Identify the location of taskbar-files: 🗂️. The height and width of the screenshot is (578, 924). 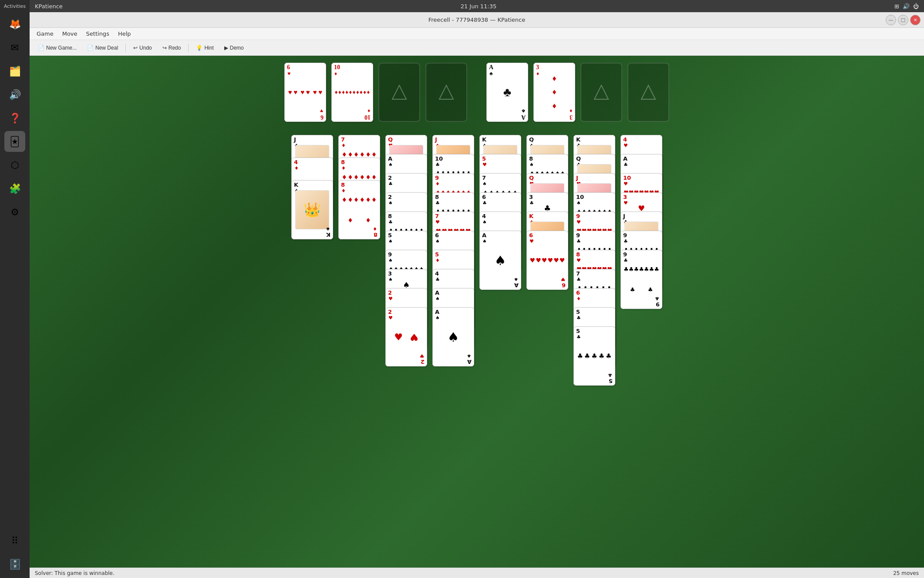
(15, 71).